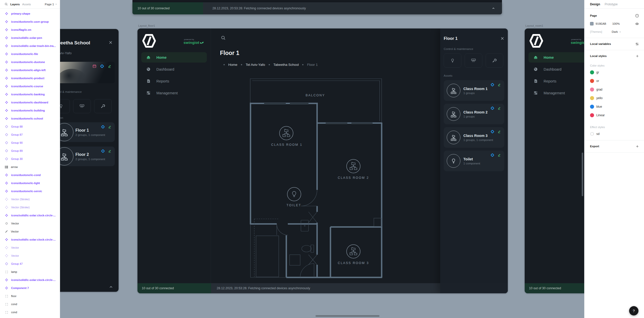  What do you see at coordinates (637, 24) in the screenshot?
I see `eye-icon` at bounding box center [637, 24].